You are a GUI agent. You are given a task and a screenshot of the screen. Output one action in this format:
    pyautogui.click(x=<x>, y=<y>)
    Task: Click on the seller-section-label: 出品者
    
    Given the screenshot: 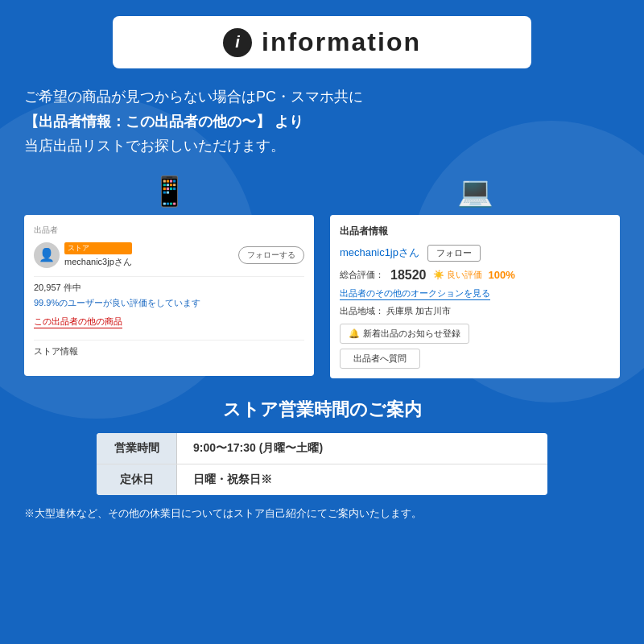 What is the action you would take?
    pyautogui.click(x=169, y=230)
    